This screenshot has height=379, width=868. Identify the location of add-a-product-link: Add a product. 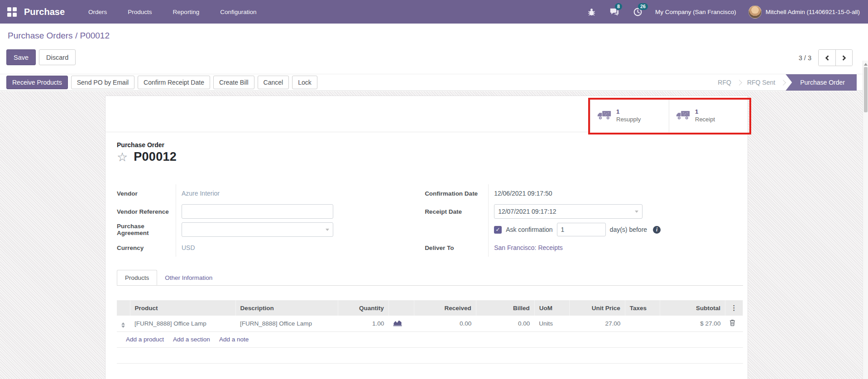
(145, 340).